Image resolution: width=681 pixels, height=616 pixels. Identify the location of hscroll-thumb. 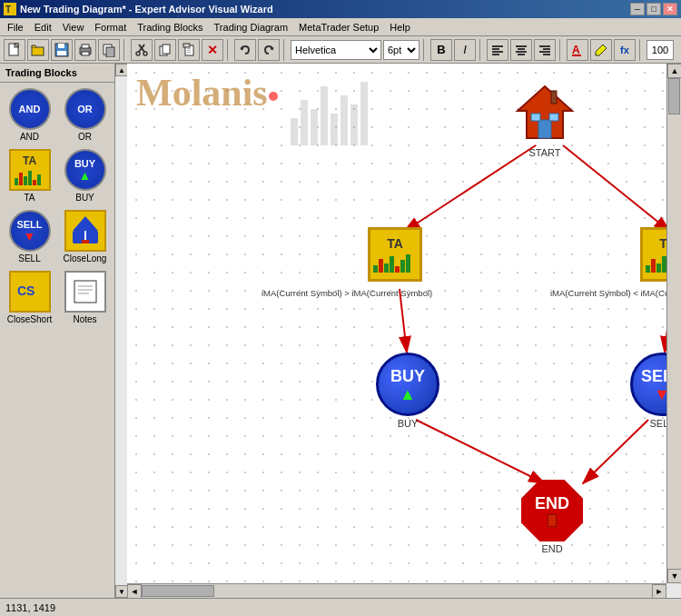
(178, 591).